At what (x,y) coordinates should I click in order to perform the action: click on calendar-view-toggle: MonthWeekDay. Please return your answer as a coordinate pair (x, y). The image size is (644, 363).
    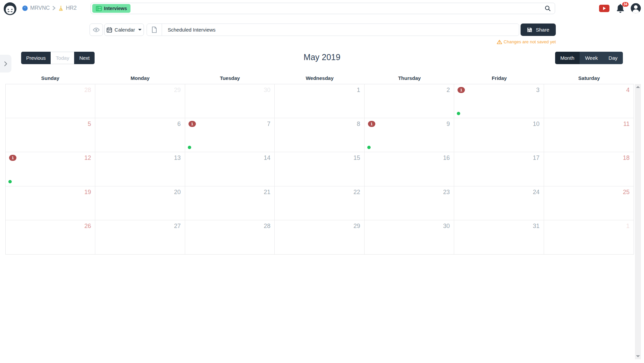
    Looking at the image, I should click on (589, 58).